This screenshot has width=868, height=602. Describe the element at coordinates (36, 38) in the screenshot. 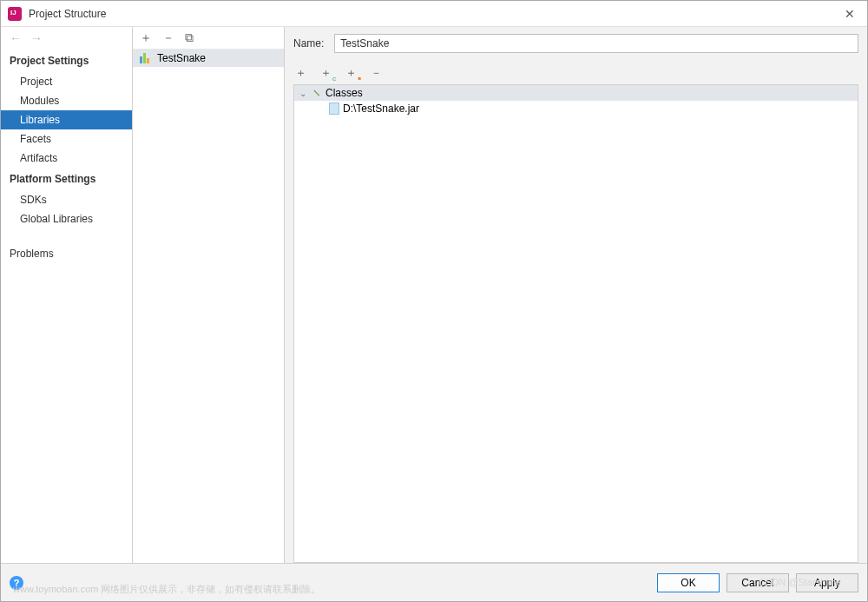

I see `forward-arrow-icon: →` at that location.